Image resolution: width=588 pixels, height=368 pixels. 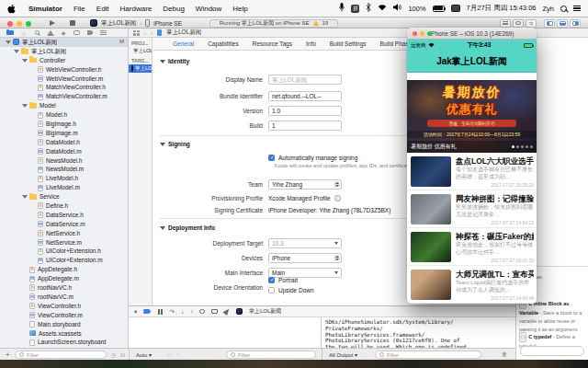 What do you see at coordinates (64, 61) in the screenshot?
I see `navigator-row: Controller` at bounding box center [64, 61].